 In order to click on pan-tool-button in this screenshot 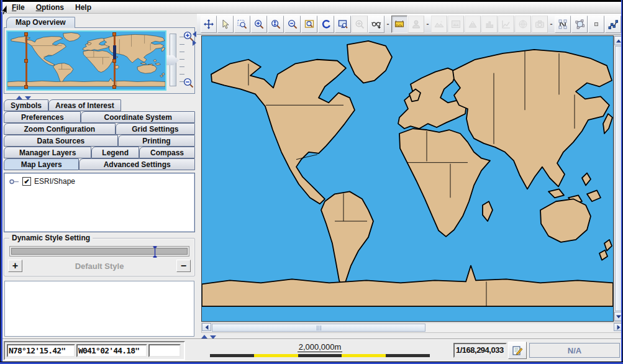, I will do `click(209, 24)`.